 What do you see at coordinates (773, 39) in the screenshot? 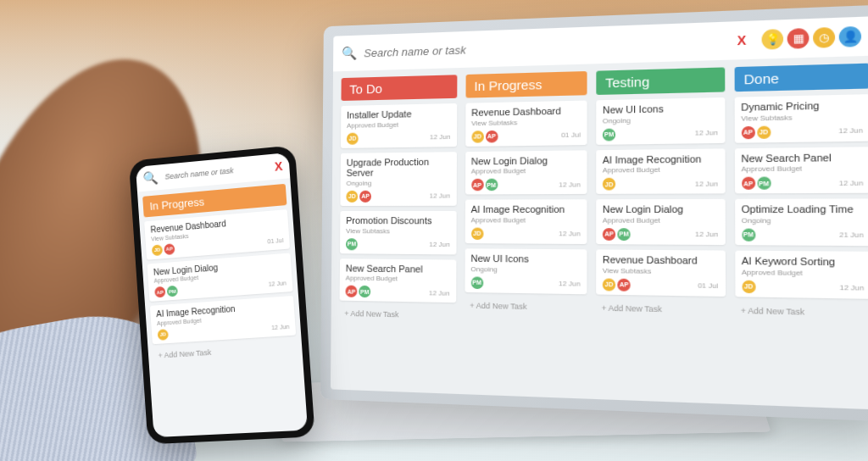
I see `idea-icon: 💡` at bounding box center [773, 39].